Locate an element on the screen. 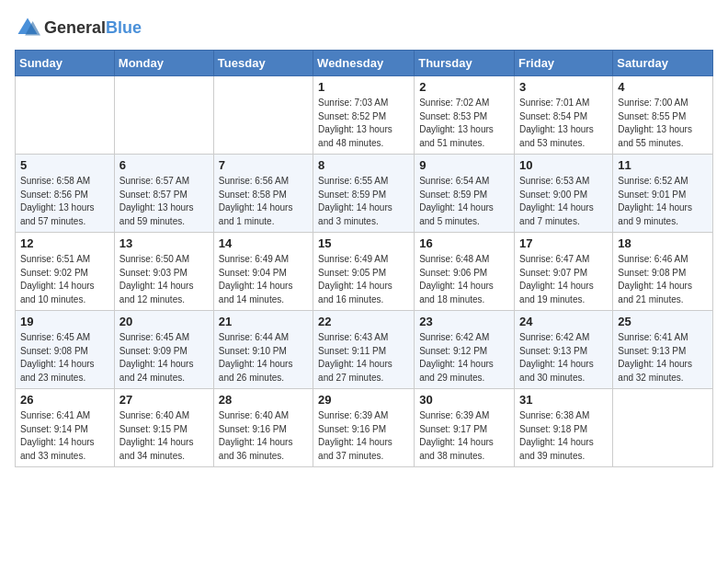 The width and height of the screenshot is (728, 563). calendar-cell: 9Sunrise: 6:54 AMSunset: 8:59 PMDaylight… is located at coordinates (465, 193).